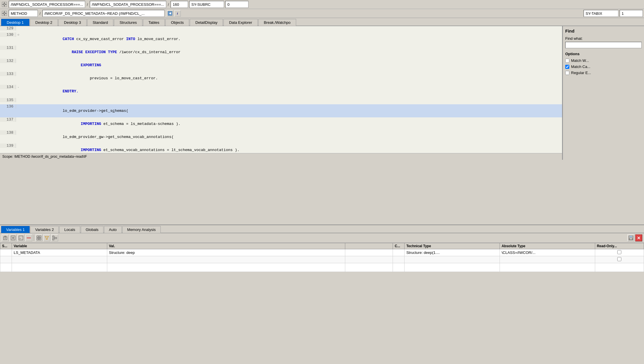 Image resolution: width=644 pixels, height=364 pixels. What do you see at coordinates (29, 238) in the screenshot?
I see `remove-button` at bounding box center [29, 238].